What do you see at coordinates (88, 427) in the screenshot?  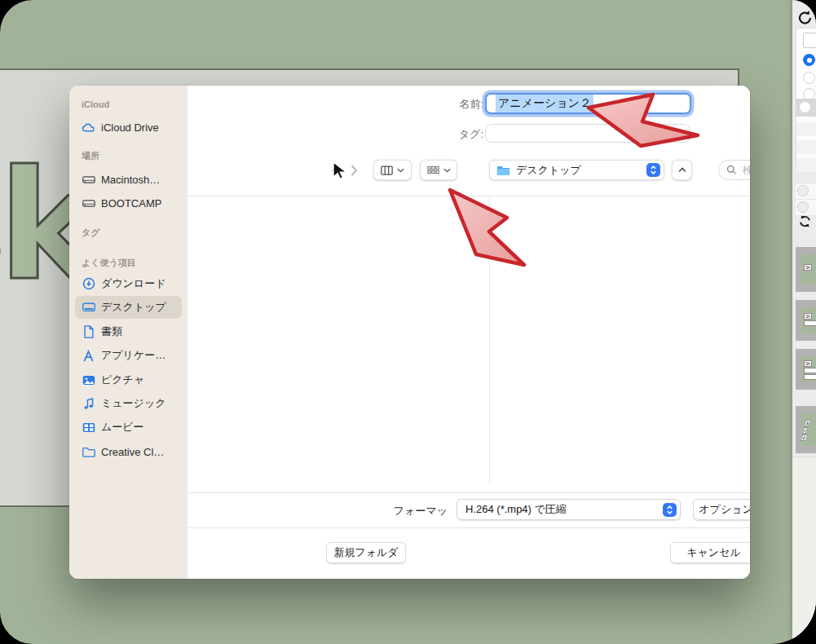 I see `movies-icon` at bounding box center [88, 427].